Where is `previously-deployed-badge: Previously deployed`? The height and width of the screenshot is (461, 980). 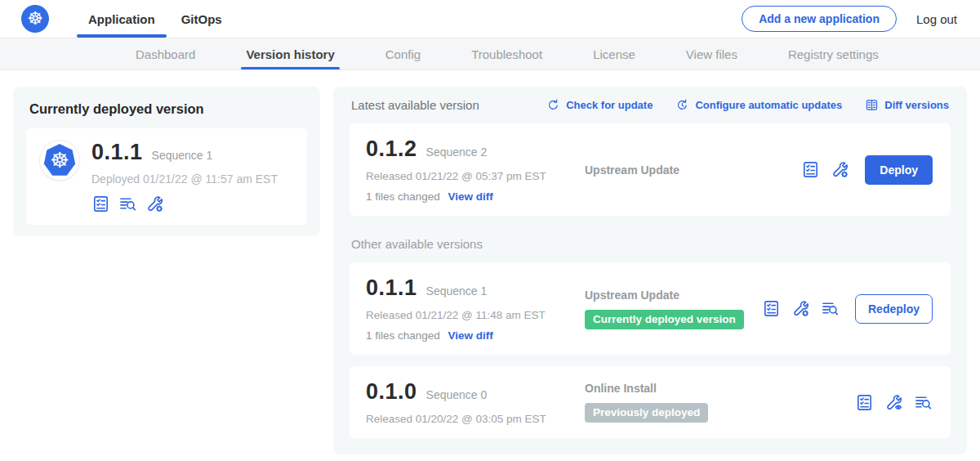
previously-deployed-badge: Previously deployed is located at coordinates (647, 413).